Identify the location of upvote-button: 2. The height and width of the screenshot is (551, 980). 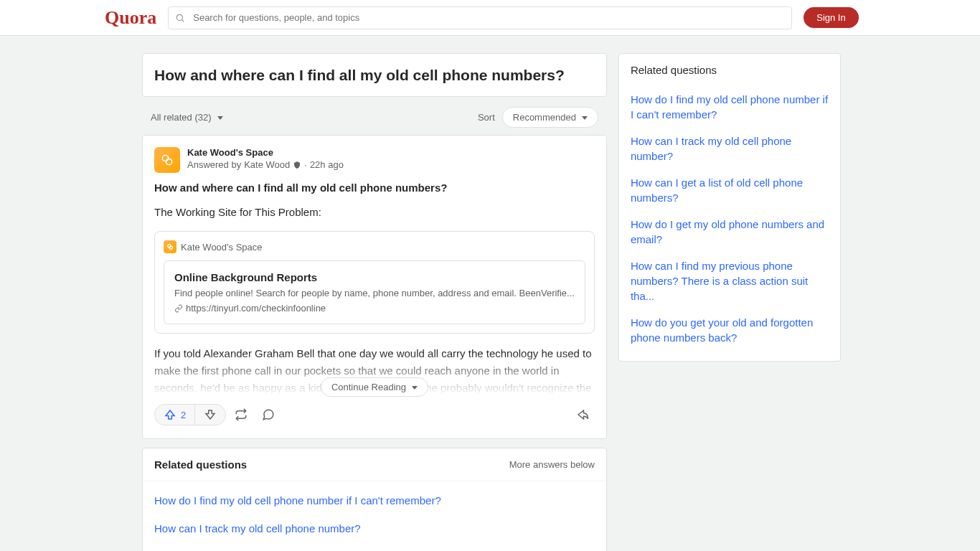
(175, 415).